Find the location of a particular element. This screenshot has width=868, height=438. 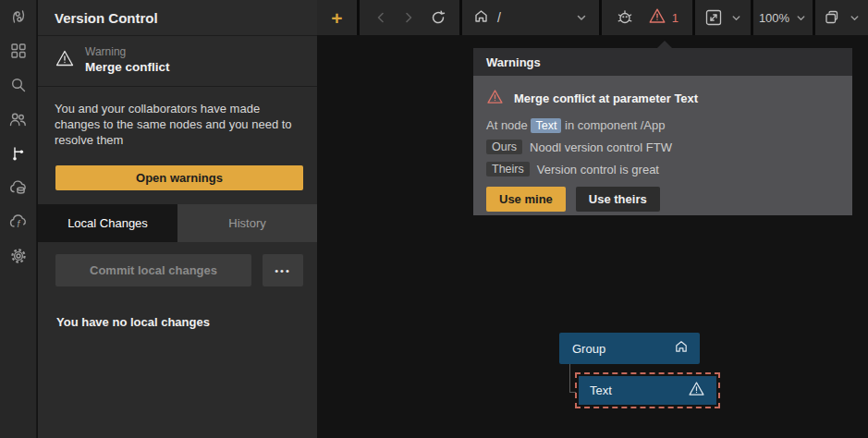

toolbar-add-section: + is located at coordinates (336, 18).